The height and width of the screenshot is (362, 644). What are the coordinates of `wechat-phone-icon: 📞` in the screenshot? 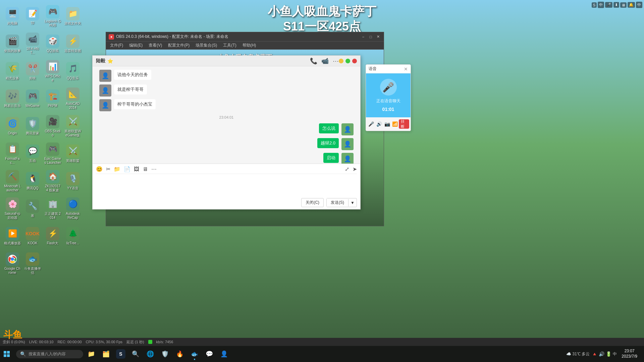 It's located at (314, 61).